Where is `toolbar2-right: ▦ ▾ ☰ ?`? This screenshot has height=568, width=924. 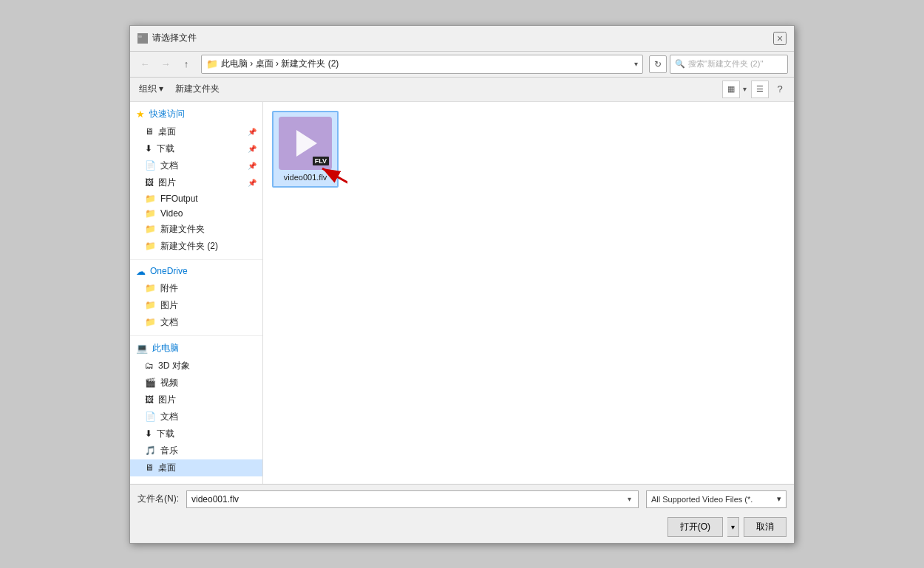
toolbar2-right: ▦ ▾ ☰ ? is located at coordinates (755, 89).